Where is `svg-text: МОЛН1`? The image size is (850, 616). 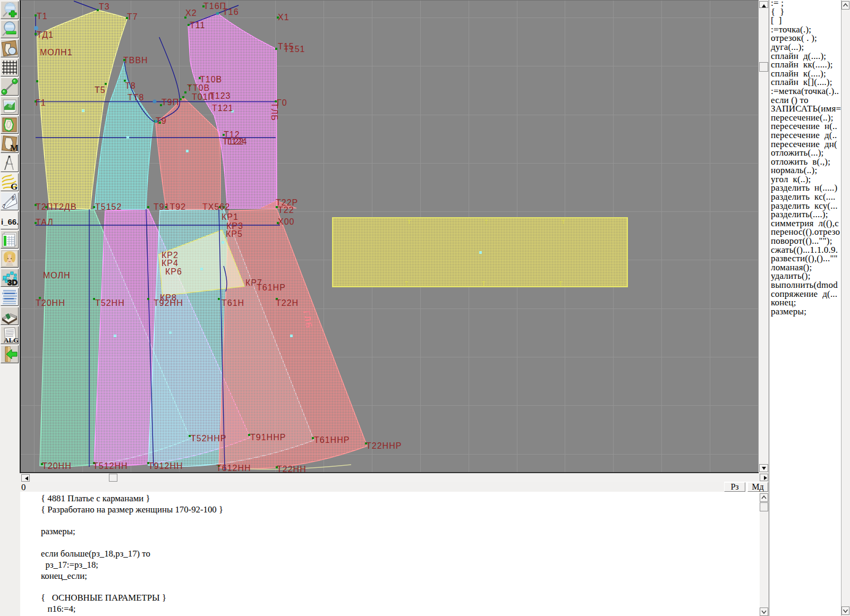
svg-text: МОЛН1 is located at coordinates (56, 52).